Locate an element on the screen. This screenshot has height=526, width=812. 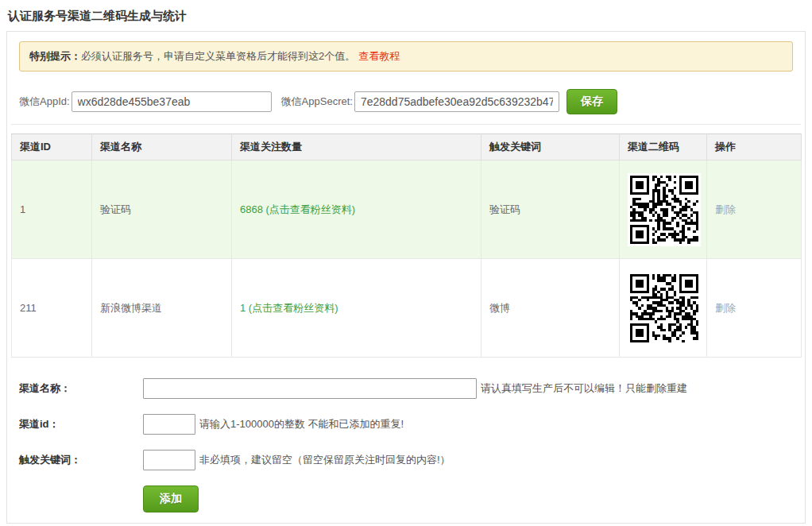
follow-count-cell: 6868 (点击查看粉丝资料) is located at coordinates (357, 210).